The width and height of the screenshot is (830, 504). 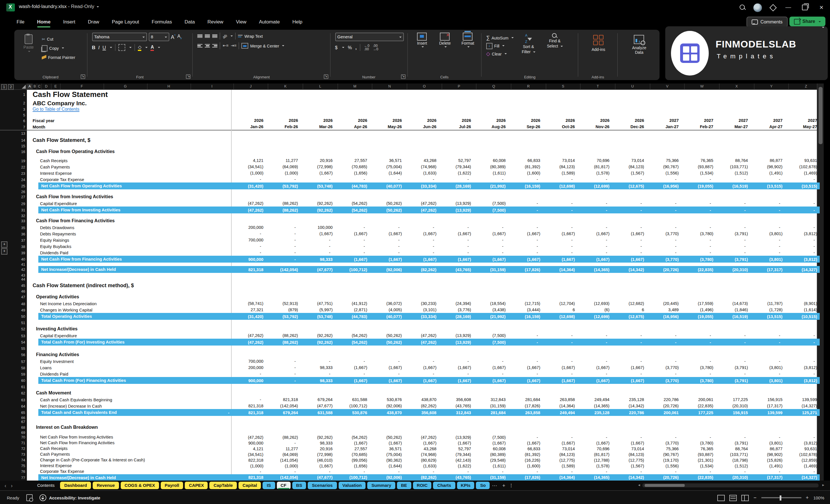 What do you see at coordinates (490, 270) in the screenshot?
I see `cell-Q42: (31,159)` at bounding box center [490, 270].